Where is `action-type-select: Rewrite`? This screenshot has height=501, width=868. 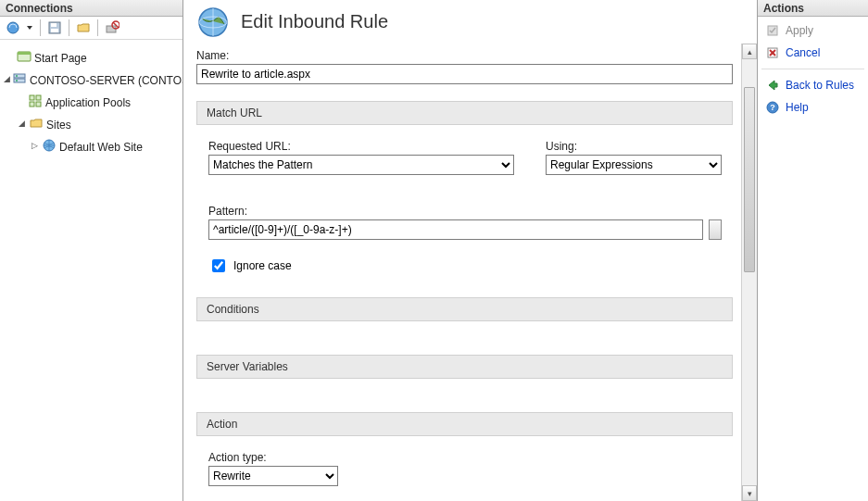 action-type-select: Rewrite is located at coordinates (273, 476).